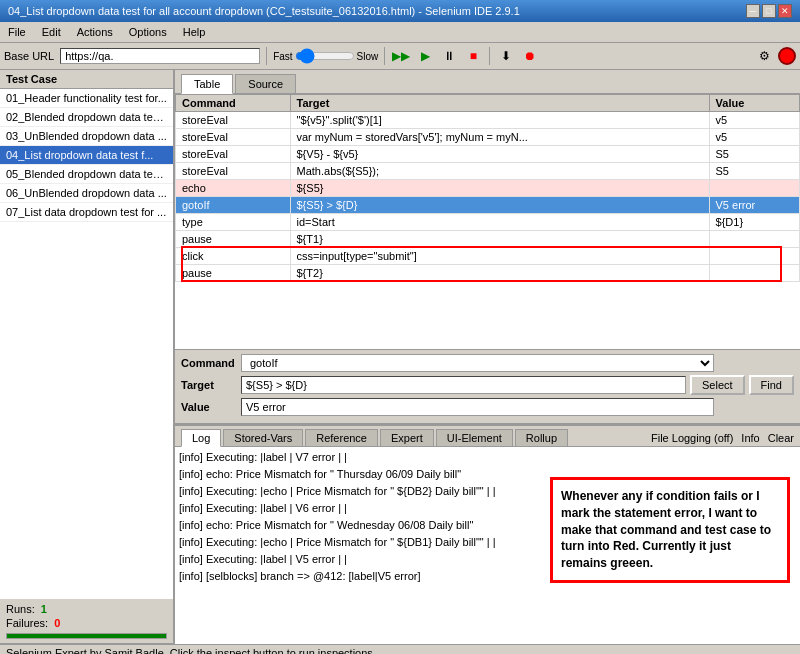 The height and width of the screenshot is (654, 800). Describe the element at coordinates (342, 438) in the screenshot. I see `bottom-tab-reference: Reference` at that location.